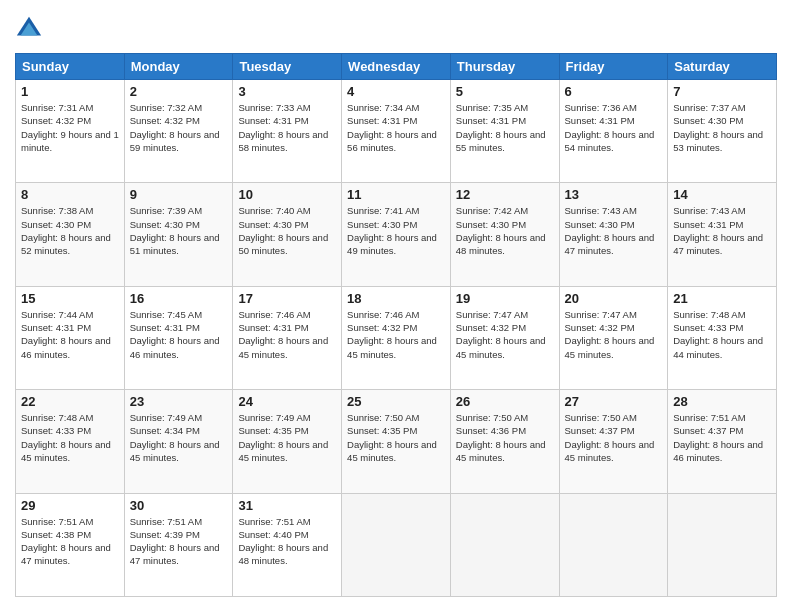 This screenshot has width=792, height=612. What do you see at coordinates (165, 430) in the screenshot?
I see `sunset-label: Sunset: 4:34 PM` at bounding box center [165, 430].